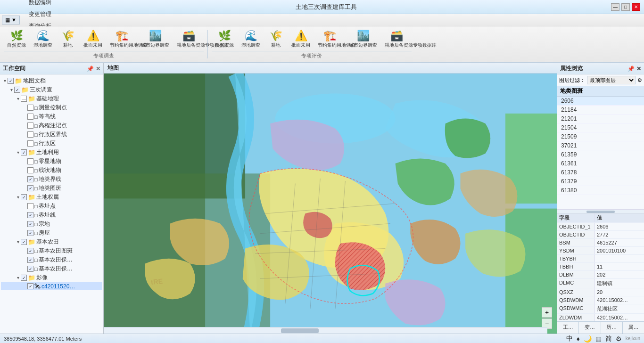 The image size is (644, 343). I want to click on layer-item-7: 61361, so click(601, 164).